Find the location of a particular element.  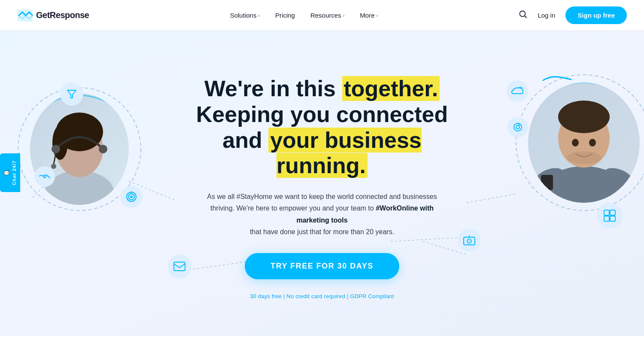

nav-solutions: Solutions › is located at coordinates (245, 15).